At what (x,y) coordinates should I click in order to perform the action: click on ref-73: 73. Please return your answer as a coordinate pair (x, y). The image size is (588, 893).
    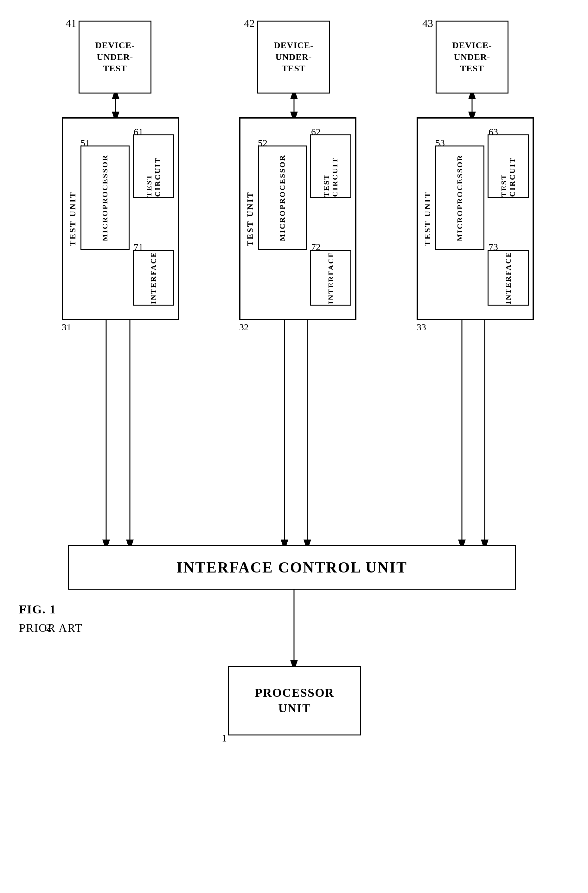
    Looking at the image, I should click on (494, 247).